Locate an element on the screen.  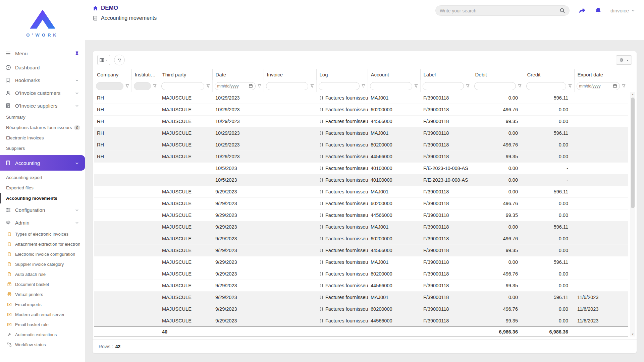
col-header-third_party: Third party is located at coordinates (186, 74).